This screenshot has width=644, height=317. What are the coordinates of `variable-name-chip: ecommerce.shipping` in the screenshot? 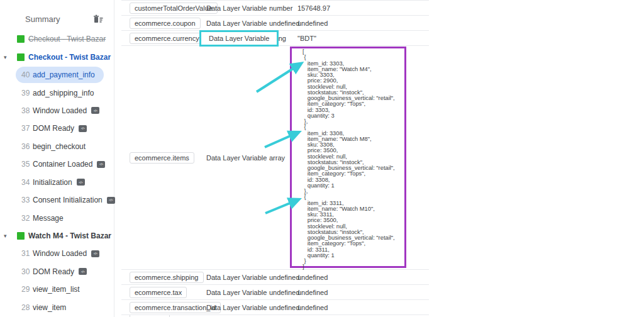 It's located at (167, 277).